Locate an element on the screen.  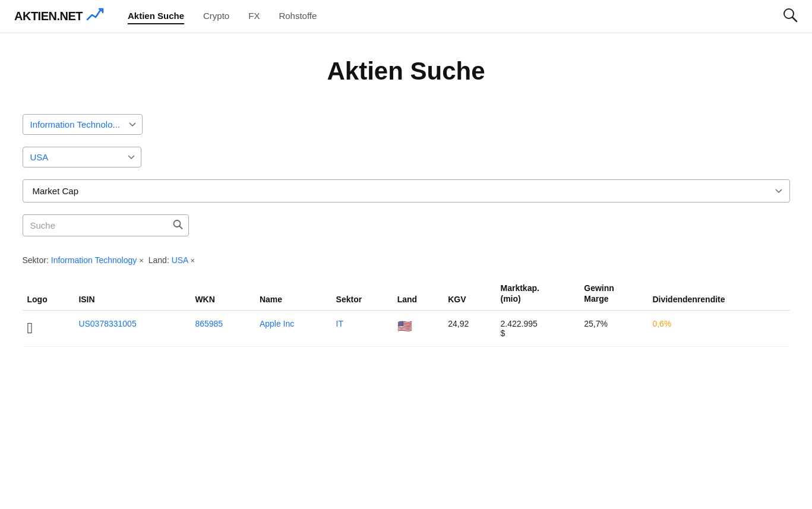
isin-link: US0378331005 is located at coordinates (107, 324).